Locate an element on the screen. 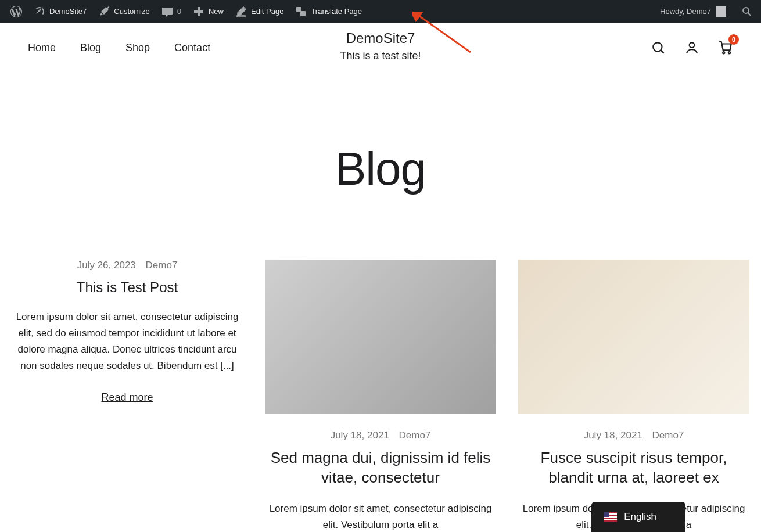  site-name-label: DemoSite7 is located at coordinates (68, 12).